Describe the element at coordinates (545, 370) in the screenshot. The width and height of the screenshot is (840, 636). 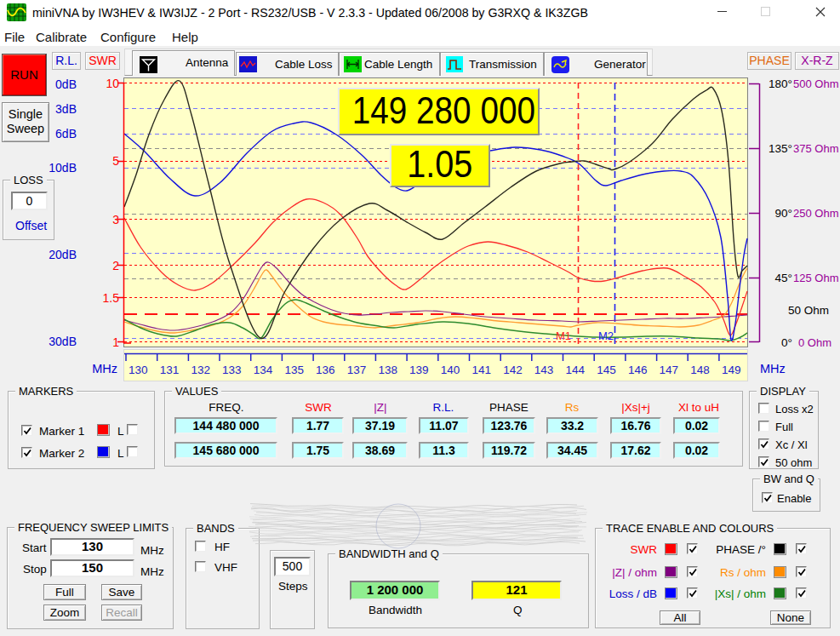
I see `svg-text: 143` at that location.